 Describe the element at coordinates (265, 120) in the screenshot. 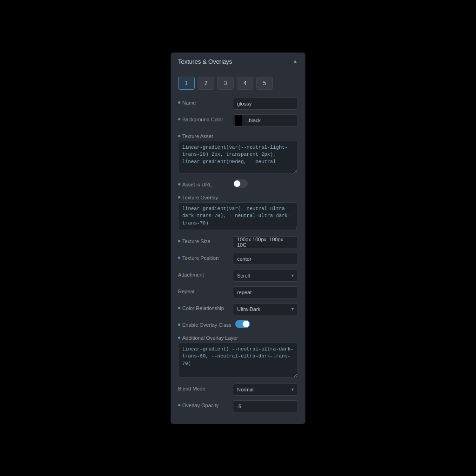

I see `color-input-row: --black` at that location.